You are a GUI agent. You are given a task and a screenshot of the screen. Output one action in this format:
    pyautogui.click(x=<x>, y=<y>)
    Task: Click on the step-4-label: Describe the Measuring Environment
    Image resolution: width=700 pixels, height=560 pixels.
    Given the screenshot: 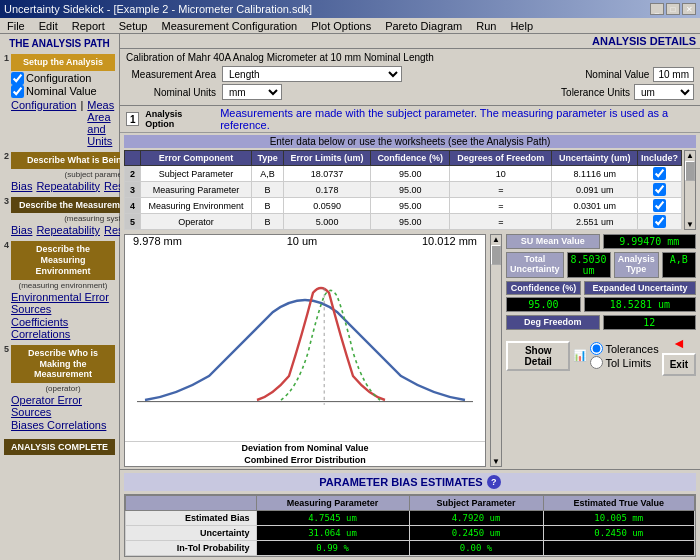 What is the action you would take?
    pyautogui.click(x=63, y=260)
    